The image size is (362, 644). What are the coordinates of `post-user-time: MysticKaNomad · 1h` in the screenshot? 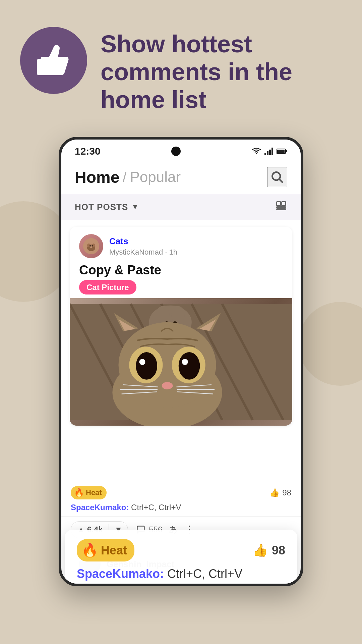 It's located at (143, 252).